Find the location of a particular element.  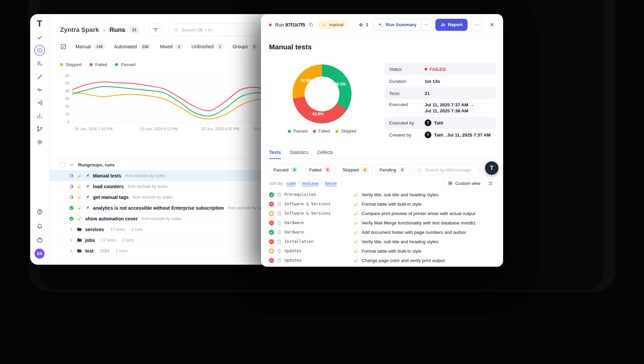

jira-issue-count: 1 is located at coordinates (363, 25).